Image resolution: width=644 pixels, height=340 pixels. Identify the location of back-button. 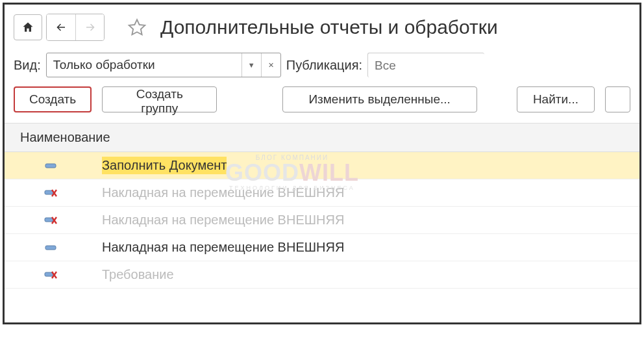
(61, 27).